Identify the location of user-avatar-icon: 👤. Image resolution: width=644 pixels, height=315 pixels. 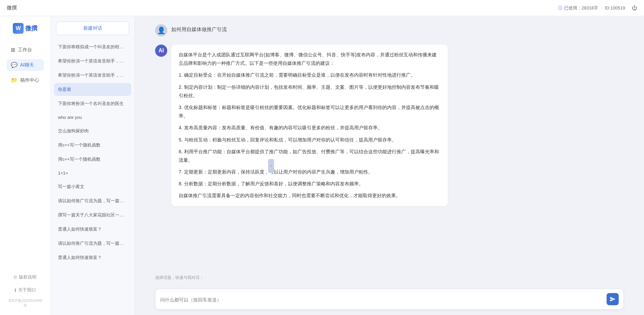
(161, 30).